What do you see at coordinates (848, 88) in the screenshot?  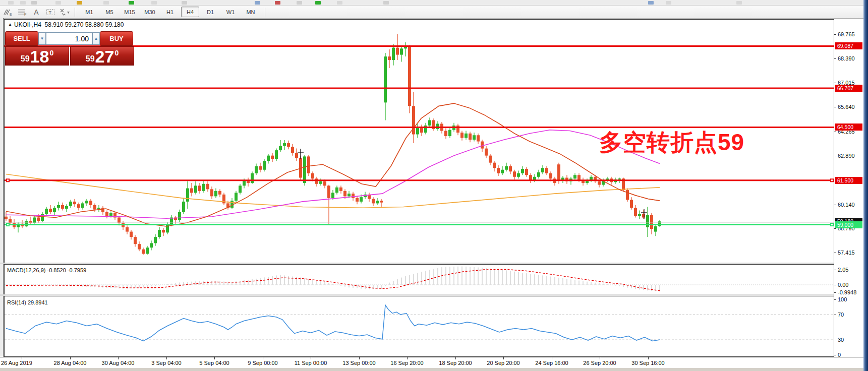 I see `price-badge-66.707: 66.707` at bounding box center [848, 88].